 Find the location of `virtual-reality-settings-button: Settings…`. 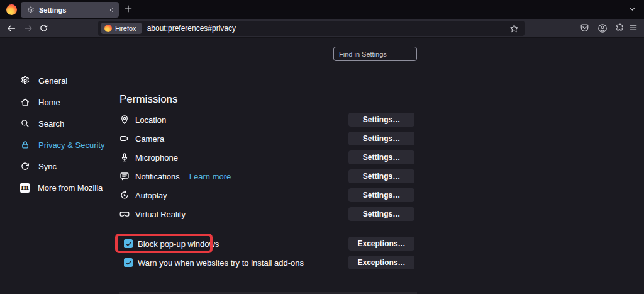

virtual-reality-settings-button: Settings… is located at coordinates (381, 214).